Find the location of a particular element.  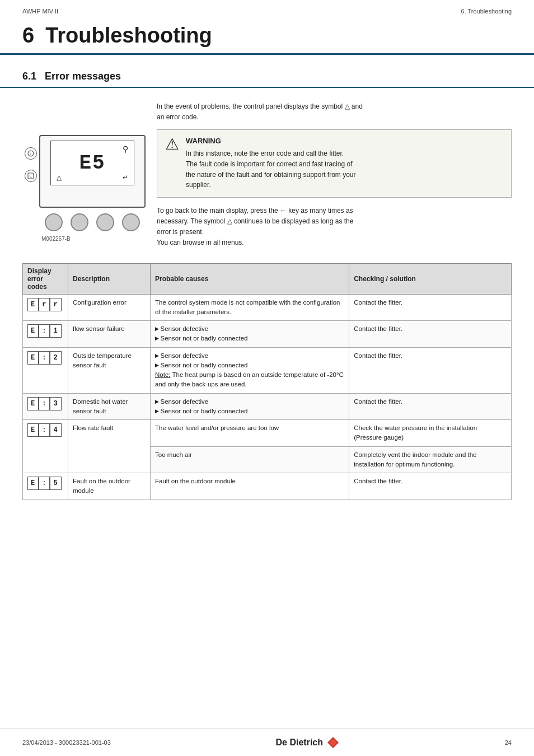

logo-diamond-icon is located at coordinates (333, 743).